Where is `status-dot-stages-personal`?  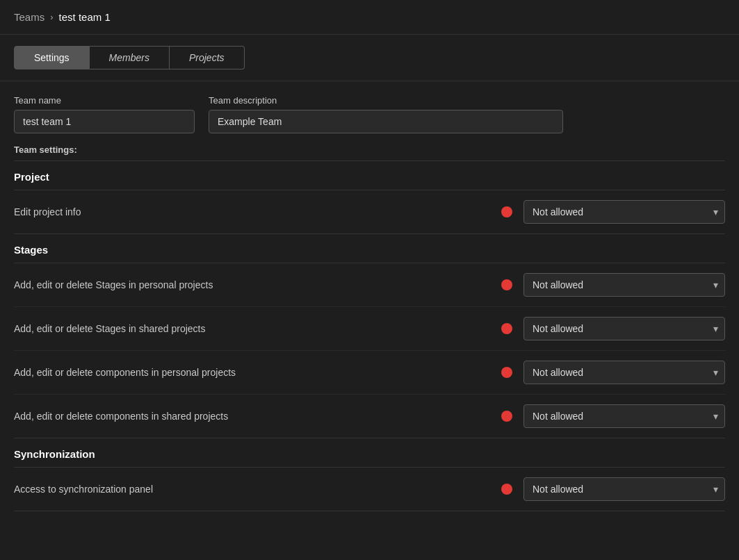
status-dot-stages-personal is located at coordinates (507, 285).